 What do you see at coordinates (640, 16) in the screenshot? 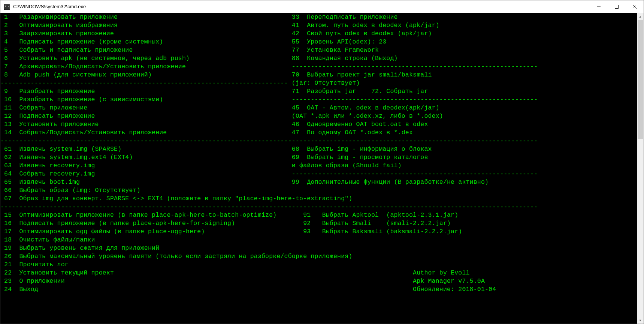
I see `scroll-up-arrow: ▲` at bounding box center [640, 16].